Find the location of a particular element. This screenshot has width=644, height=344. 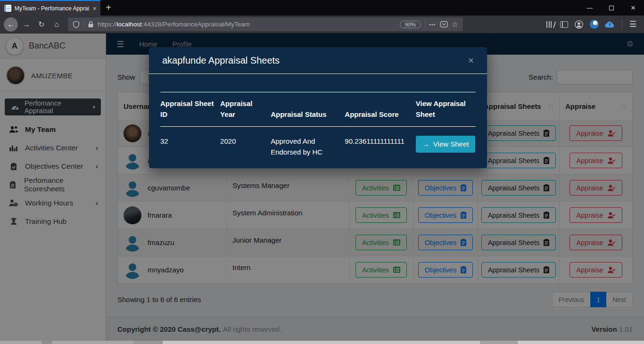

modal-body: Appraisal Sheet ID Appraisal Year Apprai… is located at coordinates (318, 116).